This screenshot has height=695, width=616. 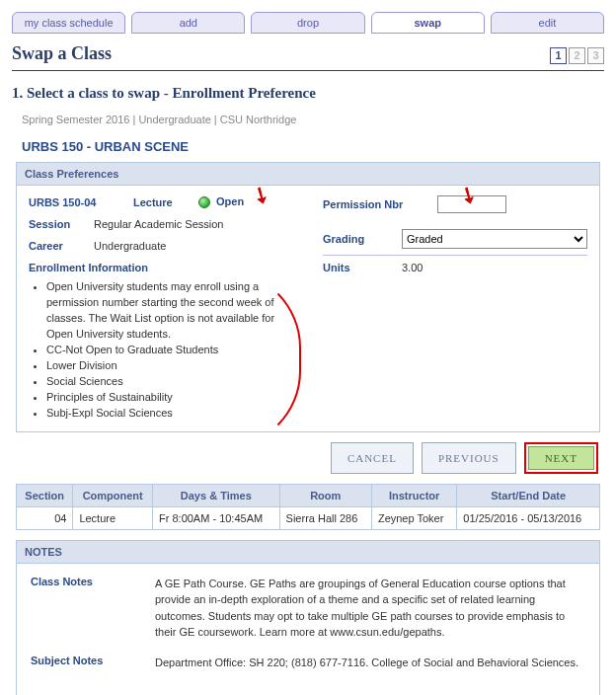 I want to click on col-section: Section, so click(x=45, y=496).